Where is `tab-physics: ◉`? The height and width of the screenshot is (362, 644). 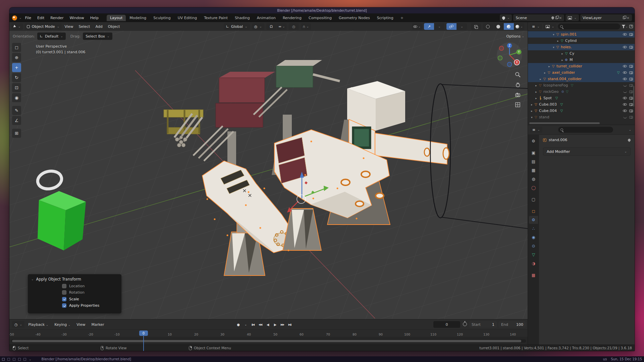 tab-physics: ◉ is located at coordinates (533, 237).